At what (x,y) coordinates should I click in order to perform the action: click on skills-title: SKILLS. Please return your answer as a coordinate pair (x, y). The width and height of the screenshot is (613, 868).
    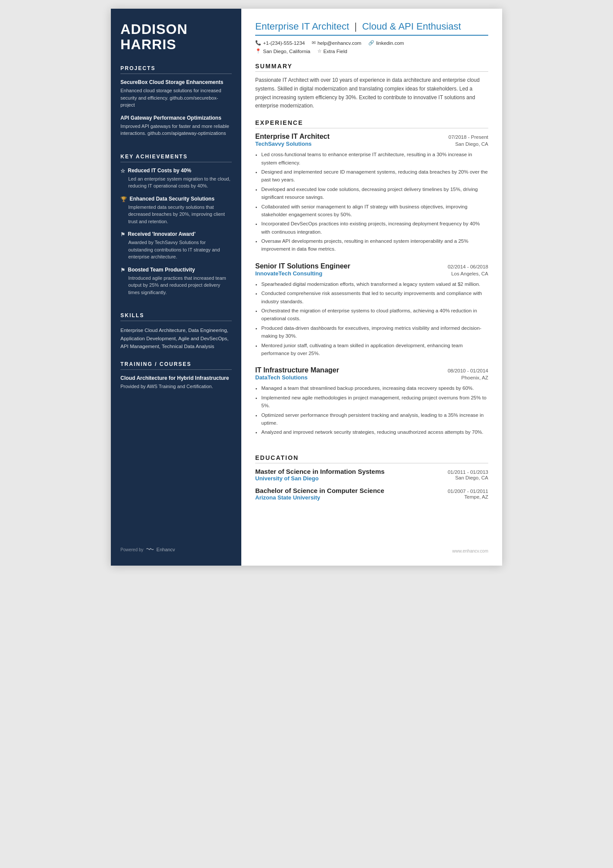
    Looking at the image, I should click on (176, 317).